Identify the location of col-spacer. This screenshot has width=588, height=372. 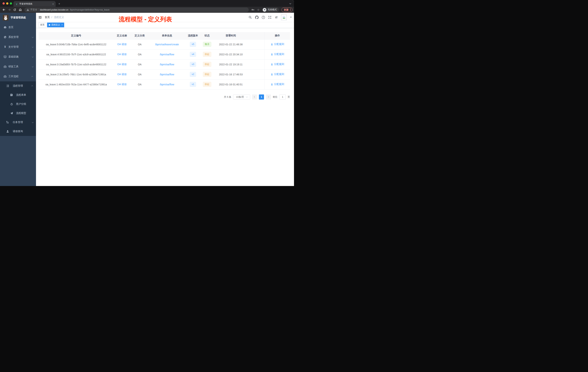
(257, 36).